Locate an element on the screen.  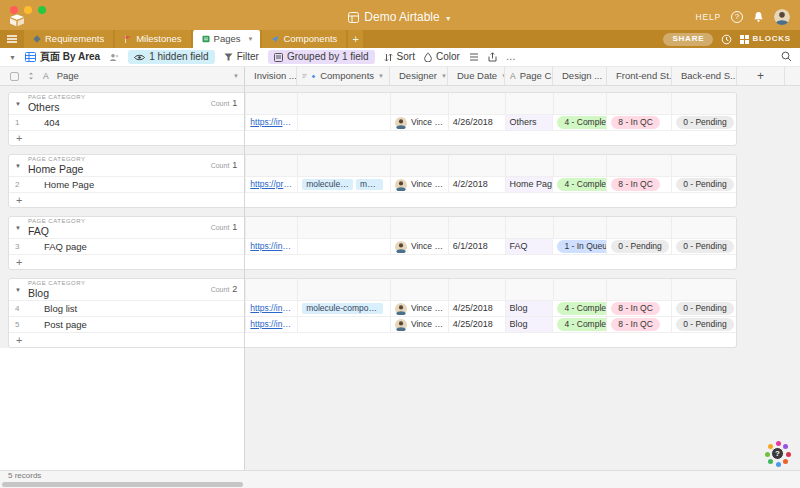
help-widget-button is located at coordinates (778, 454).